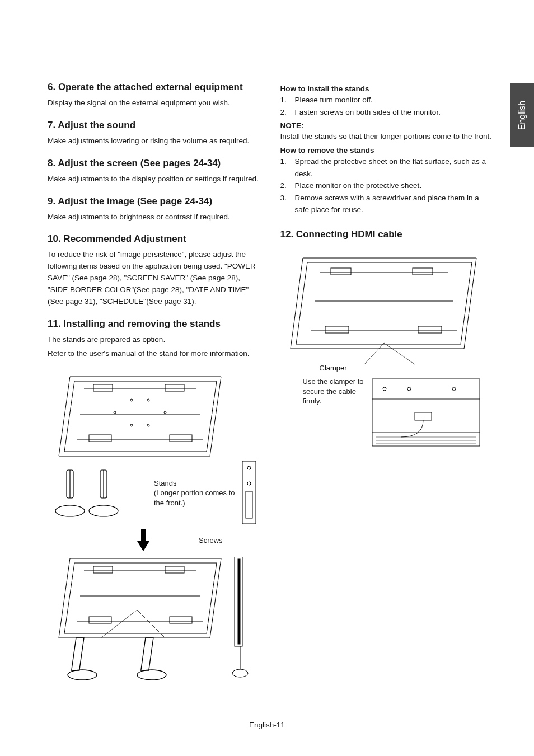 Image resolution: width=534 pixels, height=756 pixels. What do you see at coordinates (199, 483) in the screenshot?
I see `stands-label: Stands` at bounding box center [199, 483].